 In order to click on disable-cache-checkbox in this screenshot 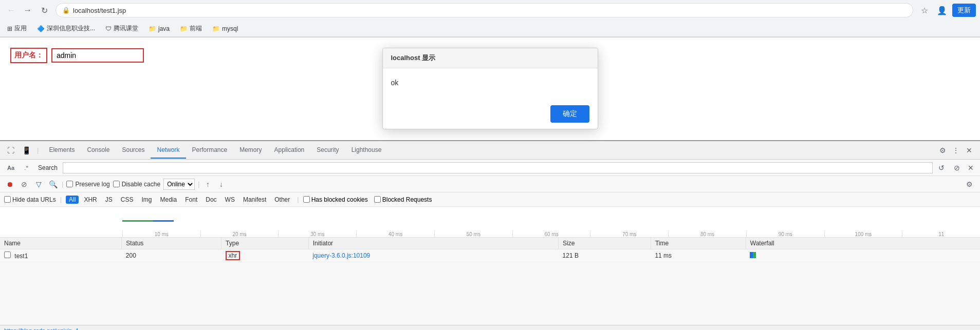, I will do `click(116, 184)`.